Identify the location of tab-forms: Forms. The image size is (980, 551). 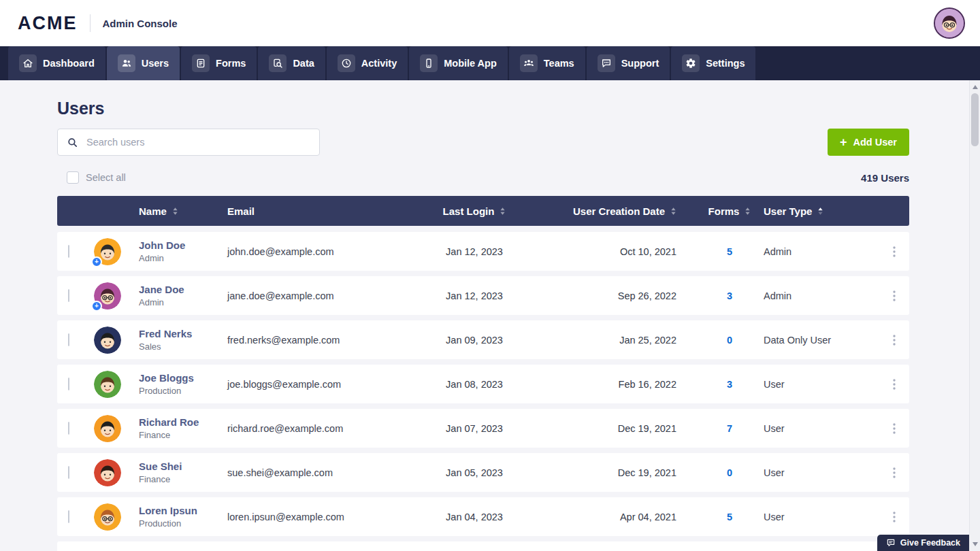
(219, 63).